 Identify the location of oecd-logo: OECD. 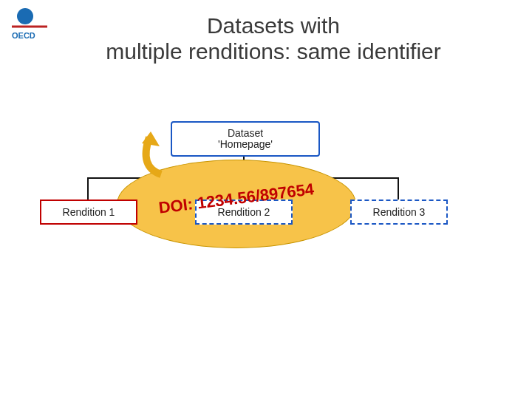
(30, 25).